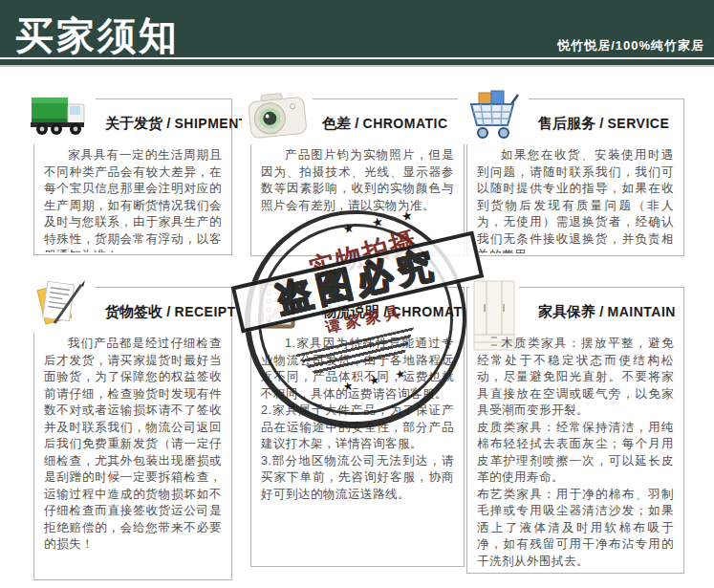 Image resolution: width=714 pixels, height=588 pixels. What do you see at coordinates (357, 369) in the screenshot?
I see `panel-paragraph: 1.家具因为特殊性只能通过专业物流公司发货，由于各地路程远近不同，产品体积不同，…` at bounding box center [357, 369].